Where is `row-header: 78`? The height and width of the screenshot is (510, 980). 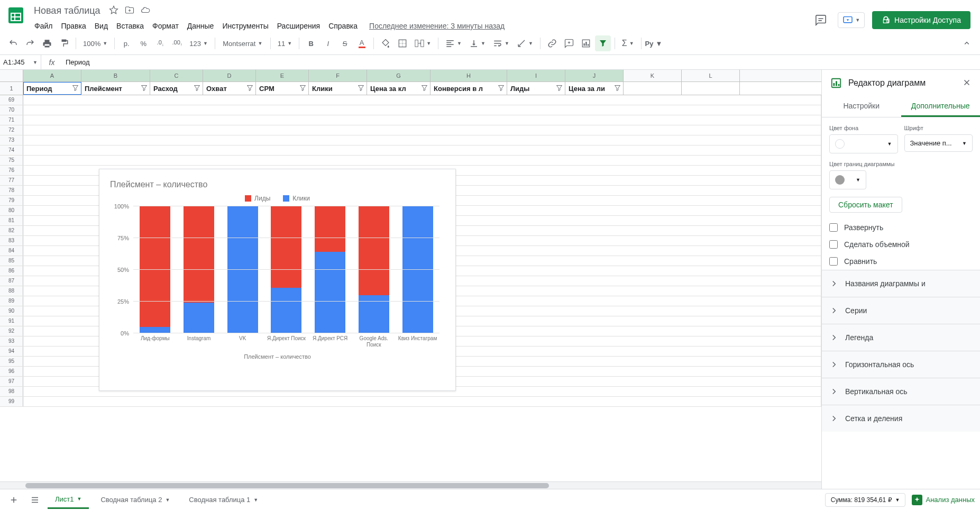 row-header: 78 is located at coordinates (12, 190).